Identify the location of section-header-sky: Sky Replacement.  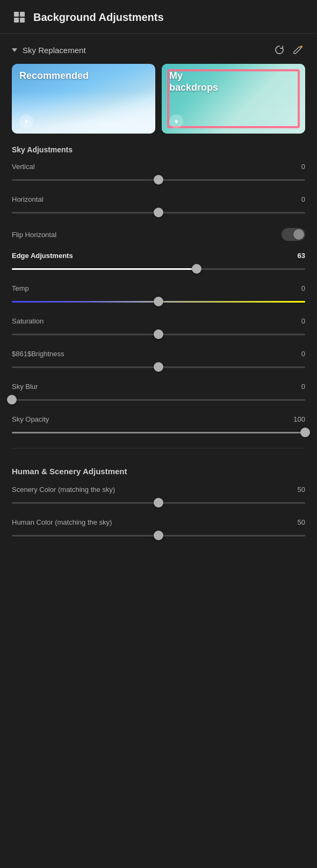
(158, 50).